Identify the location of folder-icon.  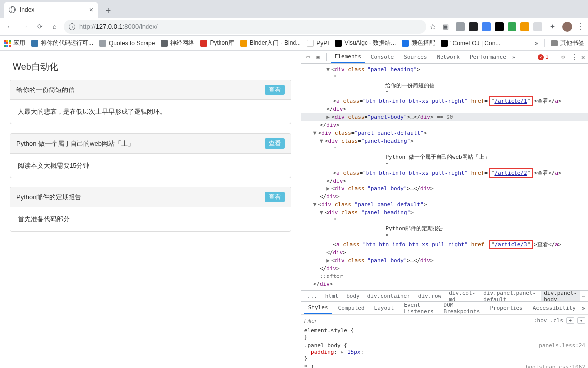
(554, 43).